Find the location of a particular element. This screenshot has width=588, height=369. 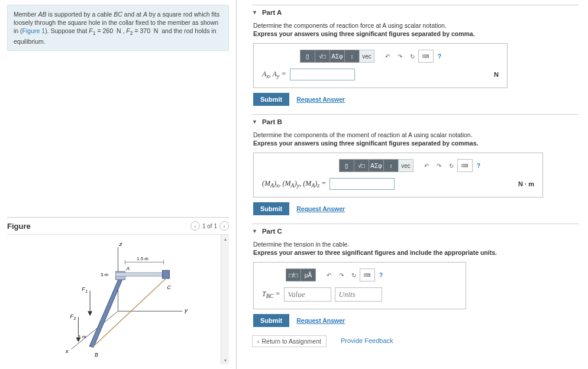

figure-title: Figure is located at coordinates (19, 226).